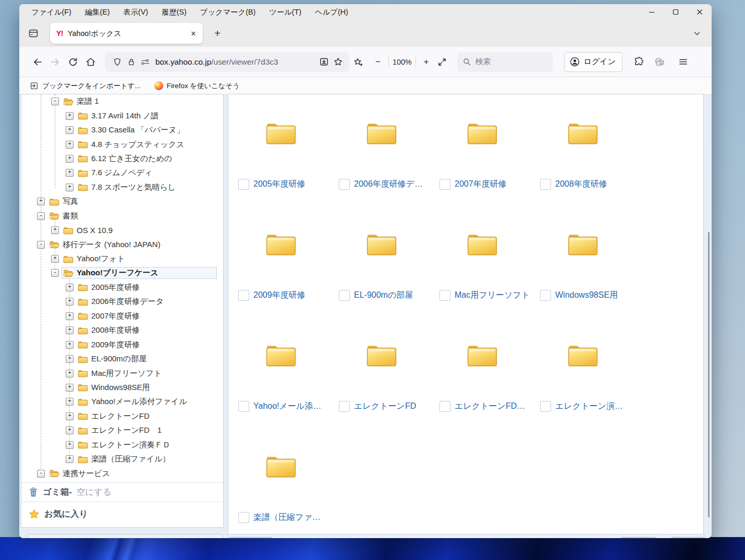 This screenshot has height=560, width=745. What do you see at coordinates (122, 230) in the screenshot?
I see `tree-row: +OS X 10.9` at bounding box center [122, 230].